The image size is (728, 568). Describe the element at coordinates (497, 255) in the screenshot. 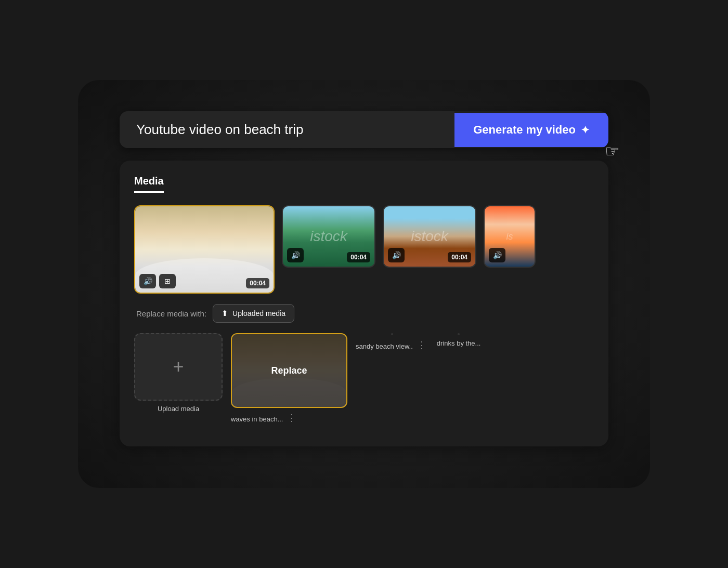

I see `volume-icon-3: 🔊` at that location.